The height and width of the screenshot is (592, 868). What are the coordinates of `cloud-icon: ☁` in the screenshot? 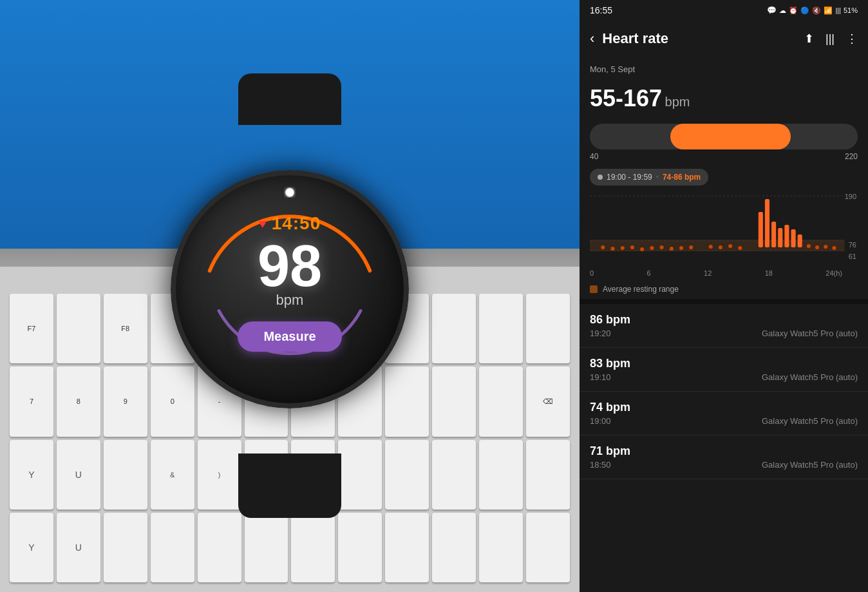 It's located at (783, 10).